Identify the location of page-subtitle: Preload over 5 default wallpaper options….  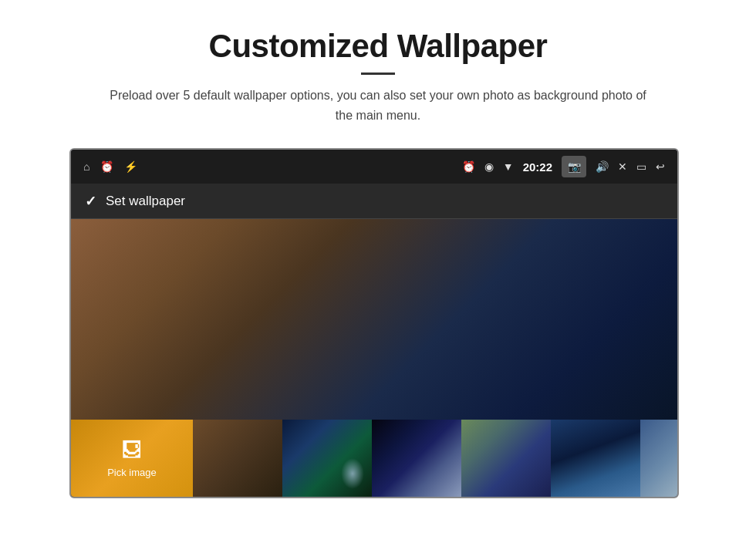
(378, 105).